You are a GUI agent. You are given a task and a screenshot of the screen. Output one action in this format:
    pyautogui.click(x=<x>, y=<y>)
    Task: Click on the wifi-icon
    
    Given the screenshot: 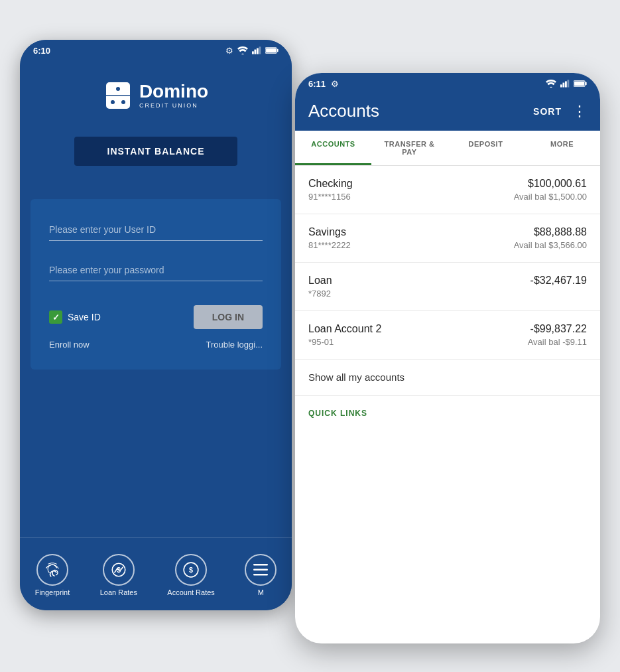 What is the action you would take?
    pyautogui.click(x=243, y=50)
    